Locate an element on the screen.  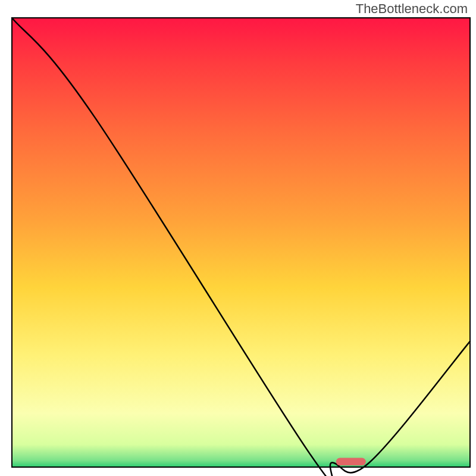
optimal-marker is located at coordinates (351, 462).